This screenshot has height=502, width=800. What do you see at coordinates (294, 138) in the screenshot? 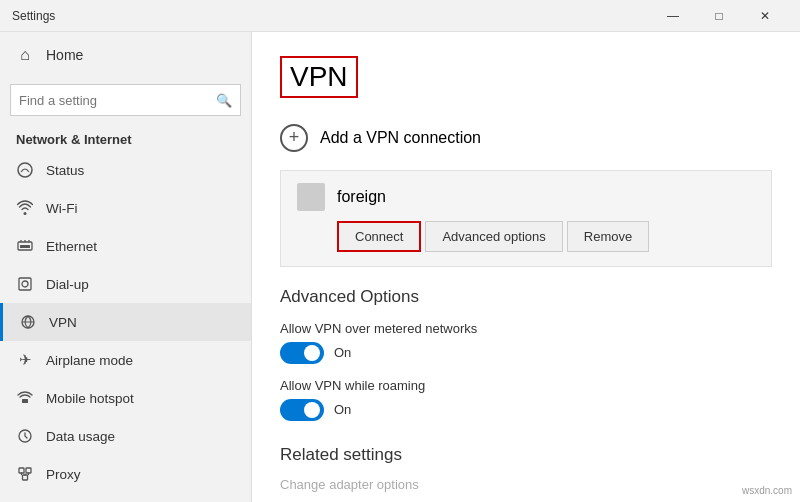
I see `plus-icon: +` at bounding box center [294, 138].